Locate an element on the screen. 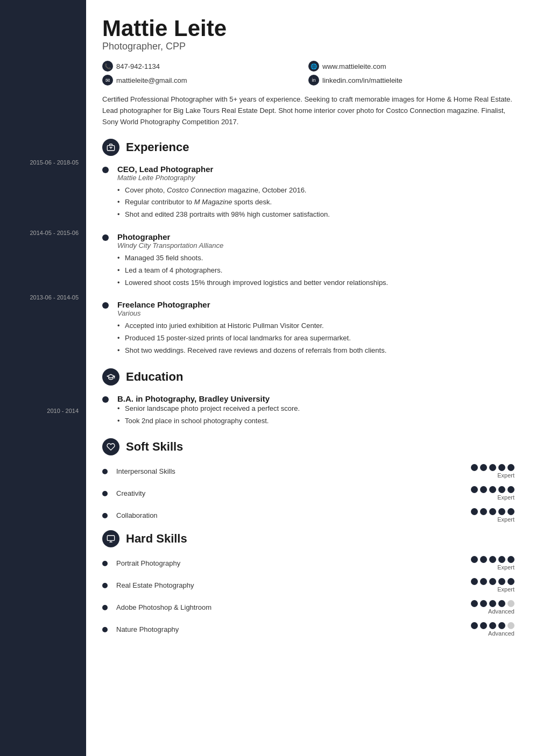 The height and width of the screenshot is (756, 536). exp-title-1: CEO, Lead Photographer is located at coordinates (316, 169).